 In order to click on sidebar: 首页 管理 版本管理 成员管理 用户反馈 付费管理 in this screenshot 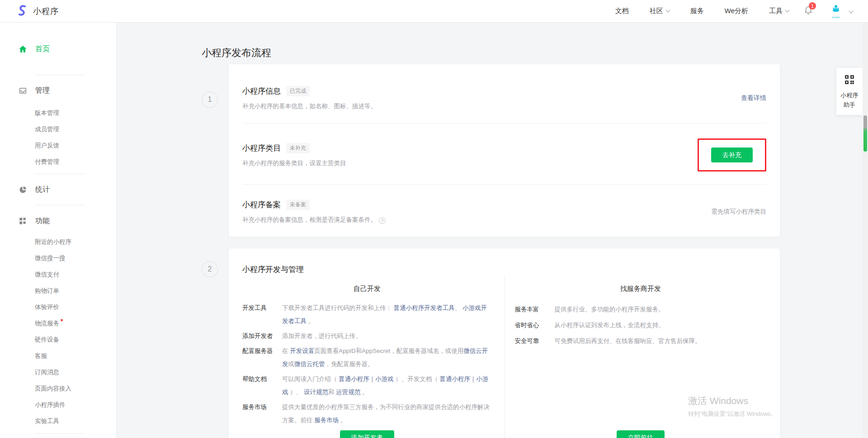, I will do `click(58, 230)`.